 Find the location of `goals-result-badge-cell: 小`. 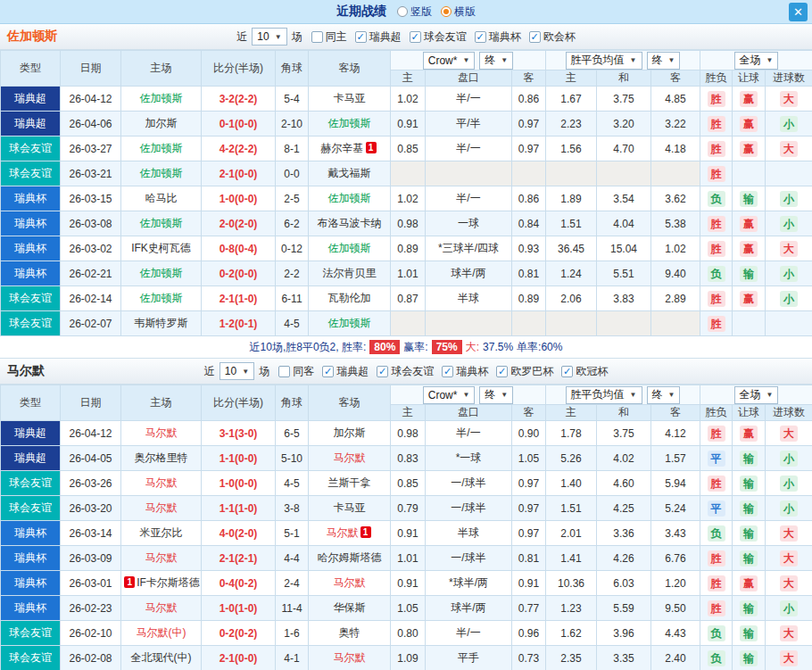

goals-result-badge-cell: 小 is located at coordinates (789, 509).